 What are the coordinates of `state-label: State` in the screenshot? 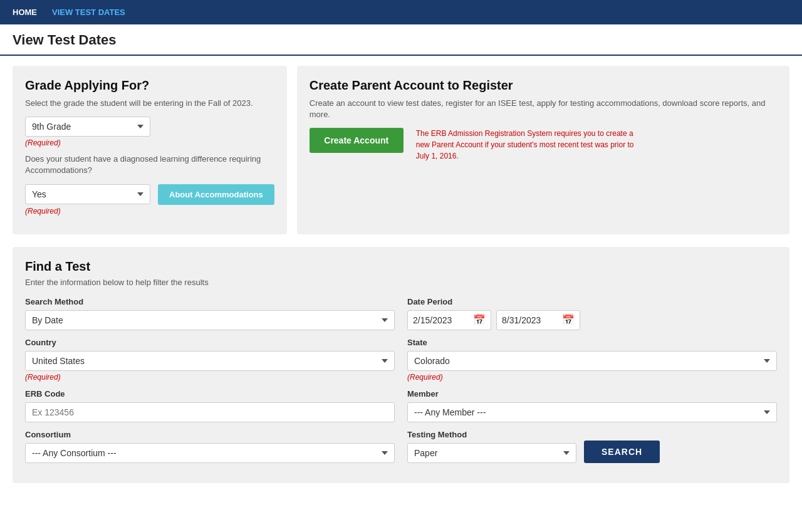 It's located at (592, 342).